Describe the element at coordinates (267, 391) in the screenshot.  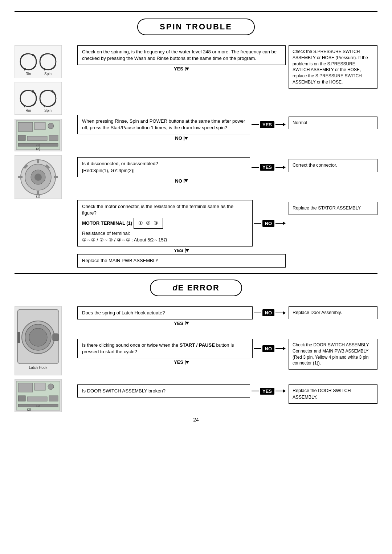
I see `error-step3-yes-badge: YES` at that location.